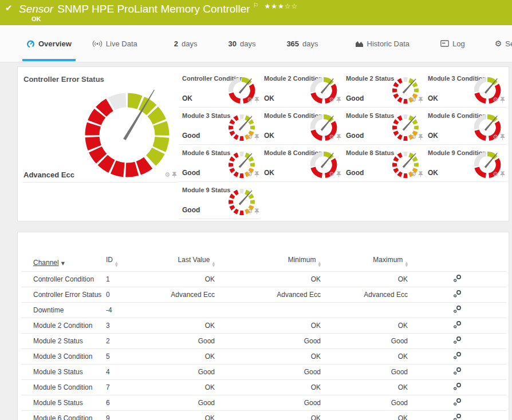 This screenshot has height=420, width=512. What do you see at coordinates (220, 200) in the screenshot?
I see `gauge-tile-module-9-status: Module 9 StatusGood⚙` at bounding box center [220, 200].